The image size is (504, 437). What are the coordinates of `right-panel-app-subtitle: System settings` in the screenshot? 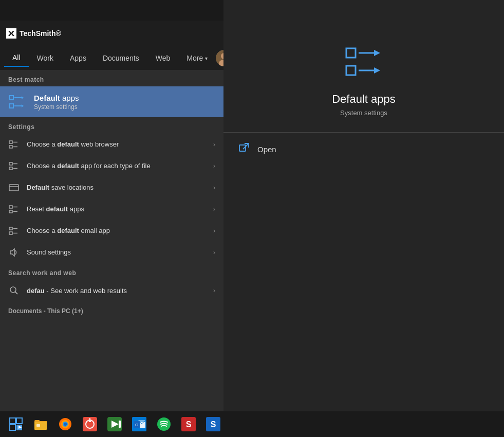 It's located at (364, 113).